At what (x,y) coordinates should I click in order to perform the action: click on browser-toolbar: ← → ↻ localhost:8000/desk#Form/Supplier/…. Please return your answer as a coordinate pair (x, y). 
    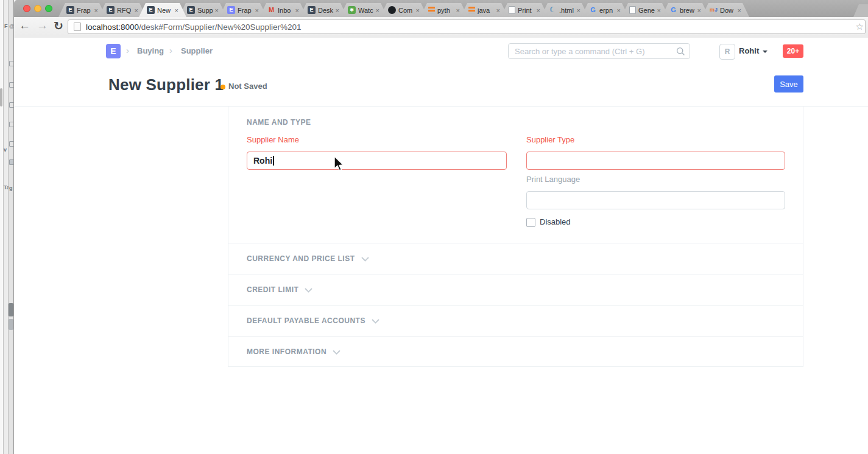
    Looking at the image, I should click on (441, 28).